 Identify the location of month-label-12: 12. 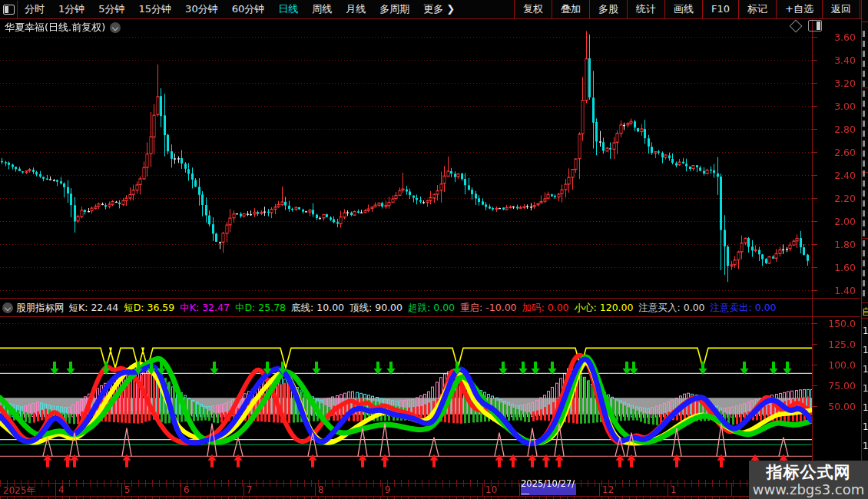
(608, 490).